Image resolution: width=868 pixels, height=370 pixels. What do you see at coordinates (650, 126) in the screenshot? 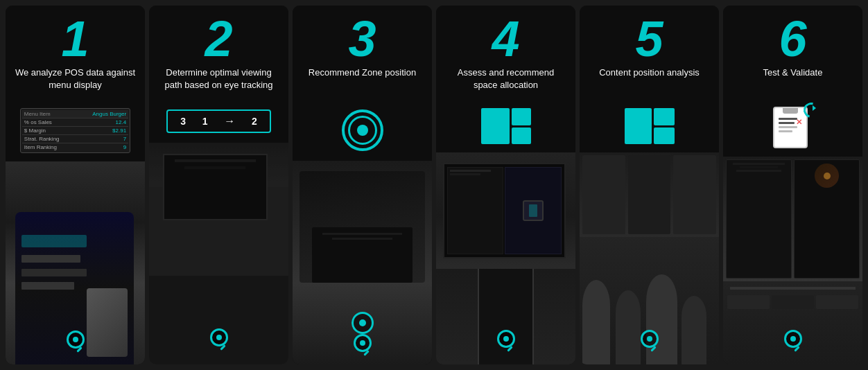
I see `content-blocks-grid` at bounding box center [650, 126].